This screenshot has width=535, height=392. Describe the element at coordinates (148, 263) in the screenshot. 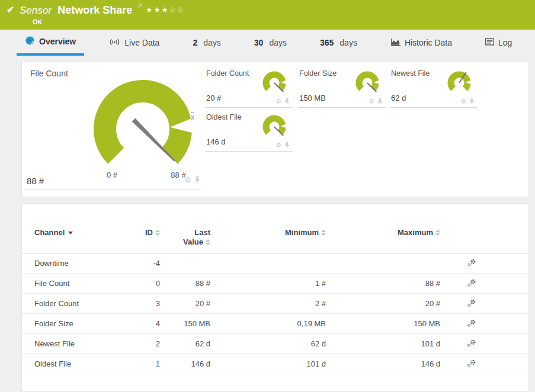

I see `channel-id: -4` at that location.